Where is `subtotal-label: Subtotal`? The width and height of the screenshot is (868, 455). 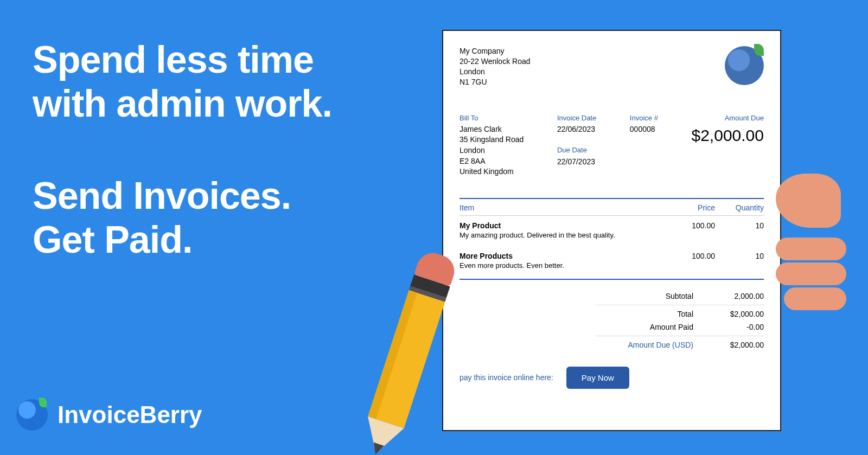 subtotal-label: Subtotal is located at coordinates (650, 296).